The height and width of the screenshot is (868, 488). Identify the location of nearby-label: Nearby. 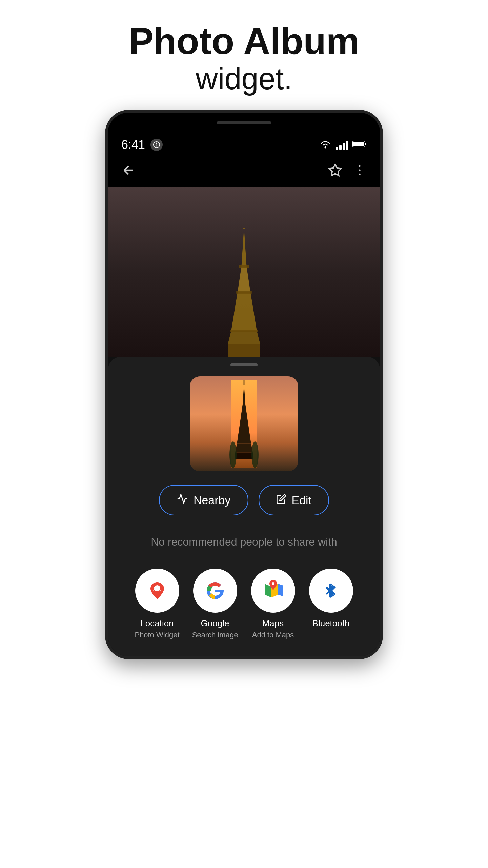
(212, 500).